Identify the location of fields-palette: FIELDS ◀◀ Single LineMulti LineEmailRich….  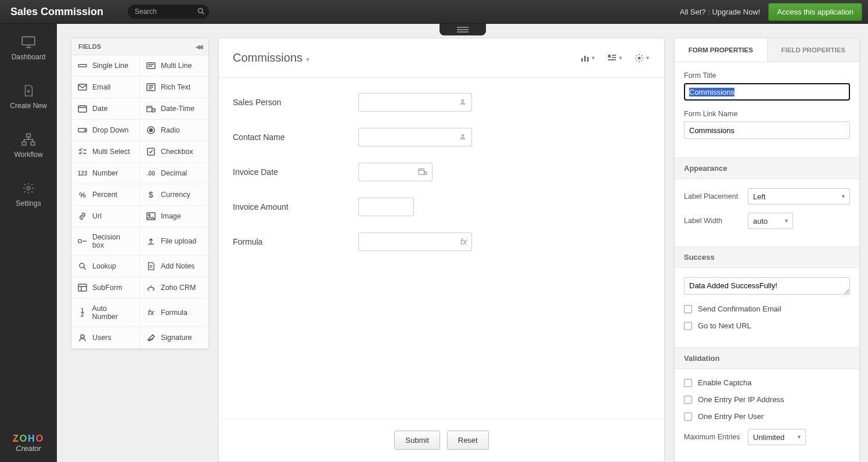
(140, 194).